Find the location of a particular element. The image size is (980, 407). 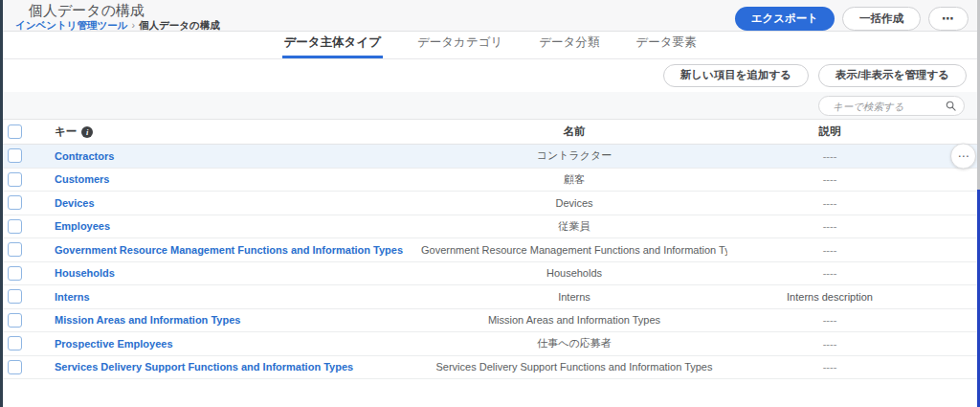

tab-data-elements: データ要素 is located at coordinates (666, 46).